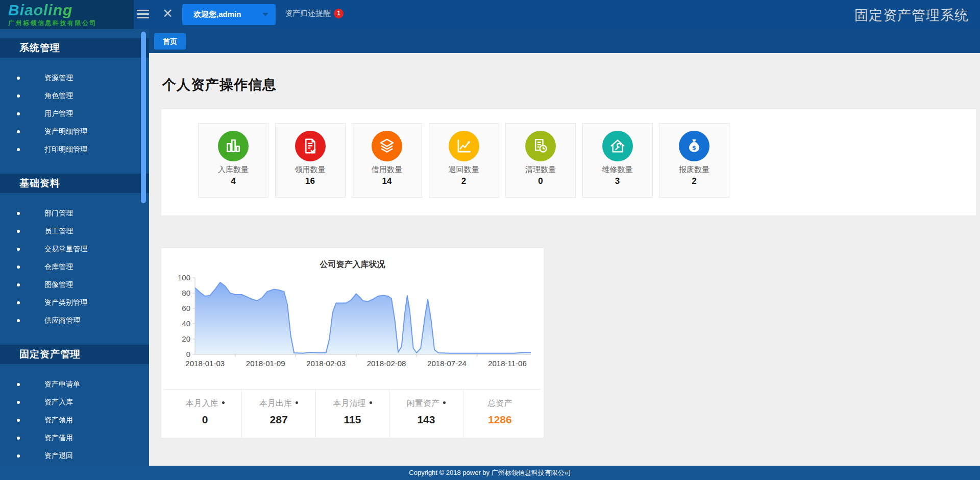 The width and height of the screenshot is (980, 480). Describe the element at coordinates (352, 403) in the screenshot. I see `summary-label: 本月清理` at that location.